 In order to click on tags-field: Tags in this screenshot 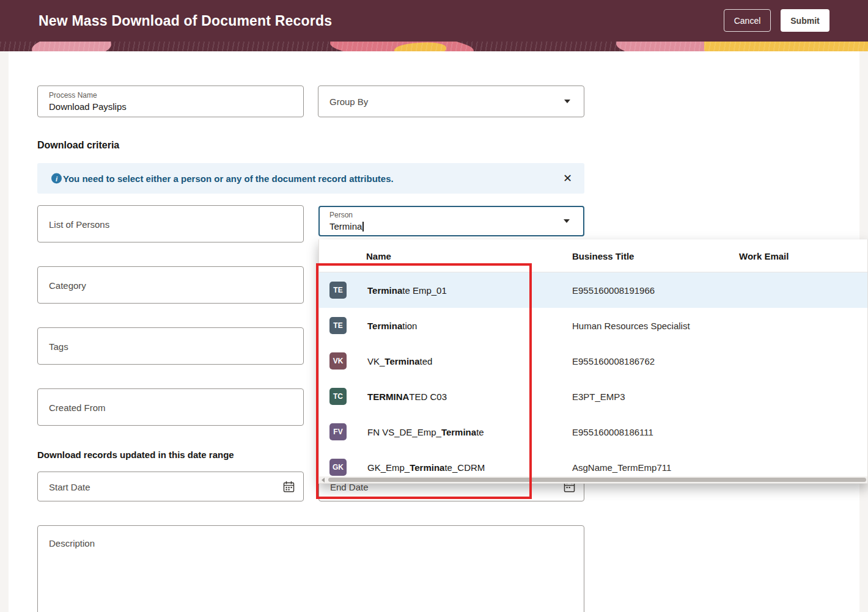, I will do `click(171, 346)`.